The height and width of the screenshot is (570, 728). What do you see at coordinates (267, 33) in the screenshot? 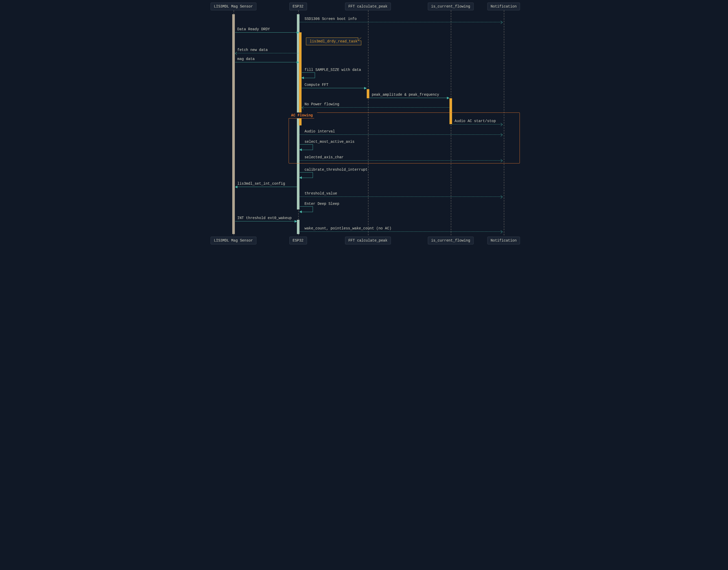
I see `arrow-drdy` at bounding box center [267, 33].